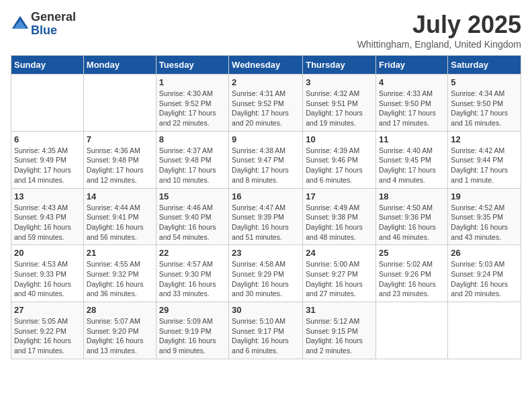 The image size is (532, 411). What do you see at coordinates (192, 216) in the screenshot?
I see `calendar-cell: 15Sunrise: 4:46 AMSunset: 9:40 PMDayligh…` at bounding box center [192, 216].